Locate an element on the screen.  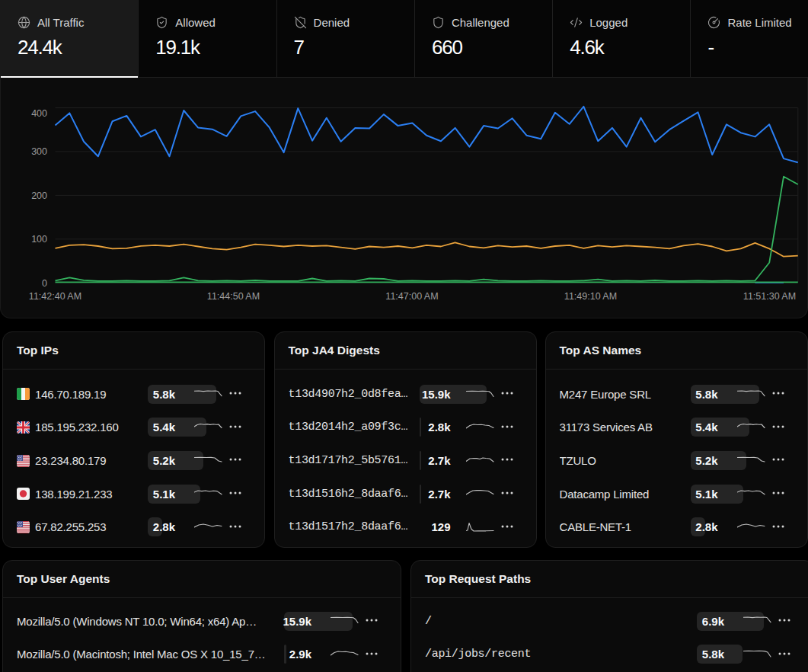
svg-text: 300 is located at coordinates (40, 152).